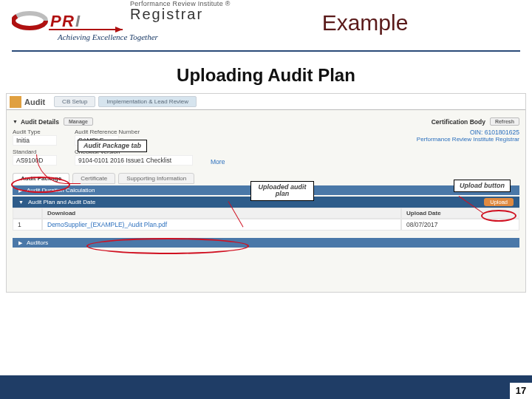 The height and width of the screenshot is (399, 532). Describe the element at coordinates (460, 213) in the screenshot. I see `col-upload-date: Upload Date` at that location.